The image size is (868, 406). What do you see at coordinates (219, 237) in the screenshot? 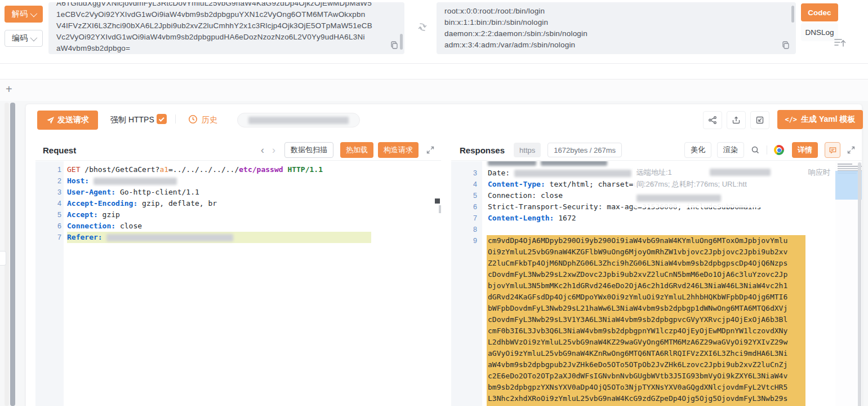
I see `line-content: Referer:` at bounding box center [219, 237].